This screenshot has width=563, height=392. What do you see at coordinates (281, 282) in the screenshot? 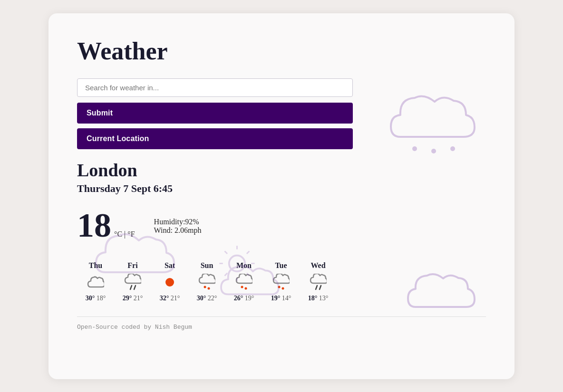
I see `forecast-day: Tue 19° 14°` at bounding box center [281, 282].